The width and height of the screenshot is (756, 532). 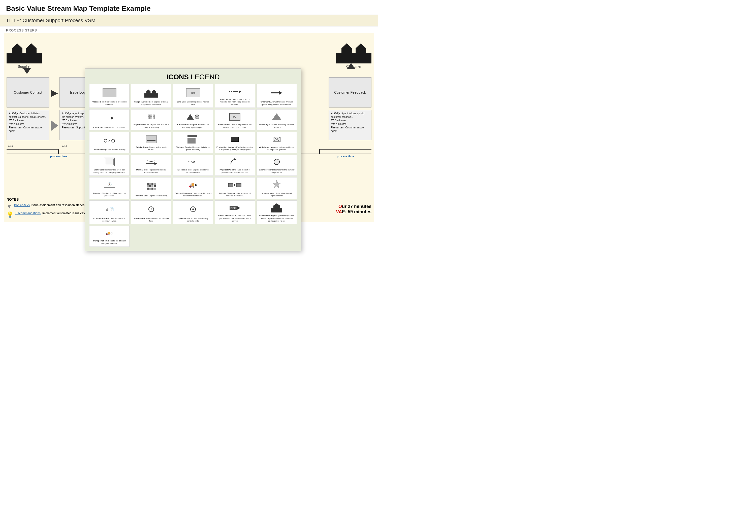 I want to click on inventory-icon, so click(x=277, y=117).